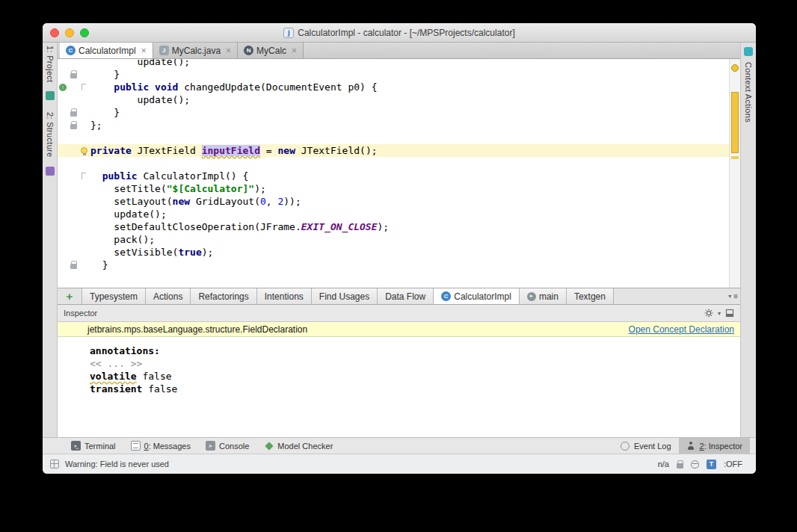 The width and height of the screenshot is (797, 532). What do you see at coordinates (415, 377) in the screenshot?
I see `inspector-line: volatile false` at bounding box center [415, 377].